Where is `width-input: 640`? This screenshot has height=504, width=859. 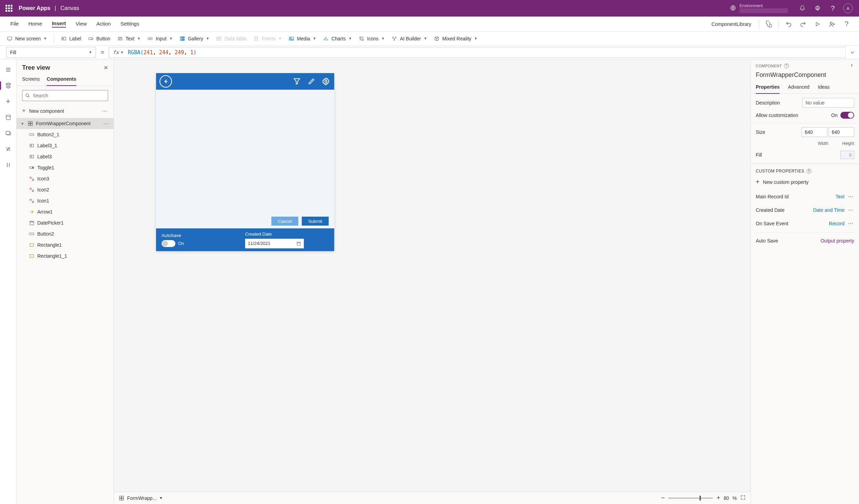 width-input: 640 is located at coordinates (814, 132).